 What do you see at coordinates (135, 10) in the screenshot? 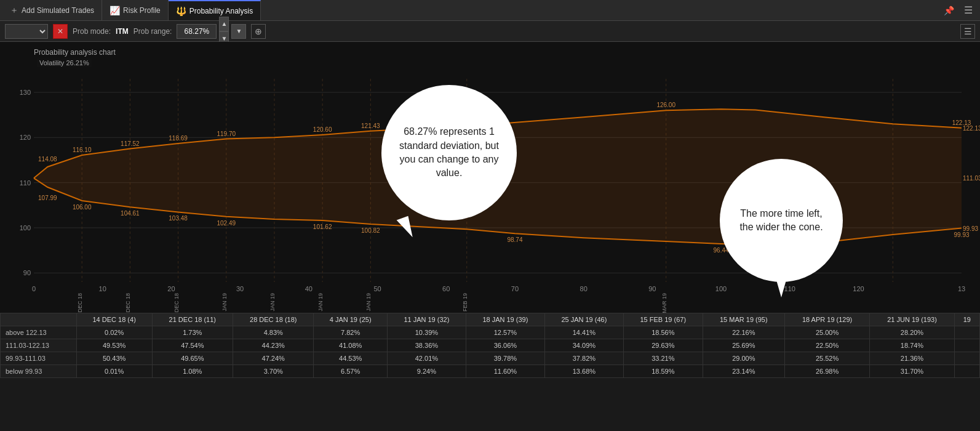
I see `tab-risk-profile: 📈 Risk Profile` at bounding box center [135, 10].